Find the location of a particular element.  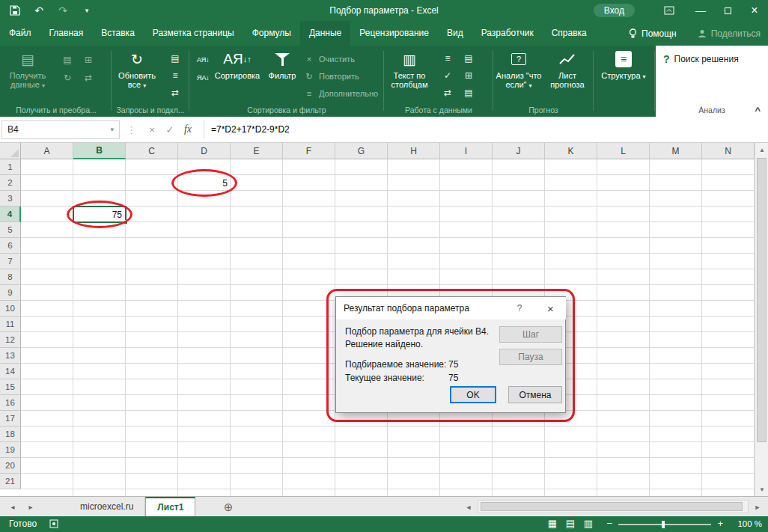

share-button: Поделиться is located at coordinates (729, 34).